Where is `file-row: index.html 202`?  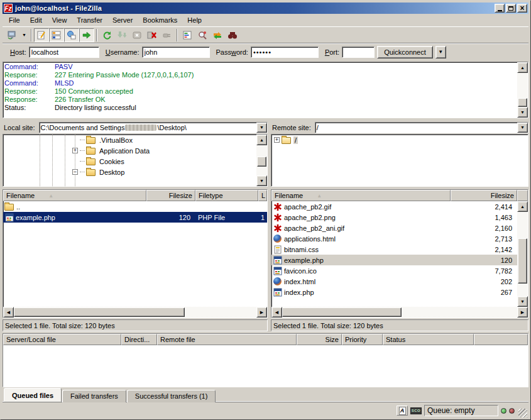 file-row: index.html 202 is located at coordinates (395, 282).